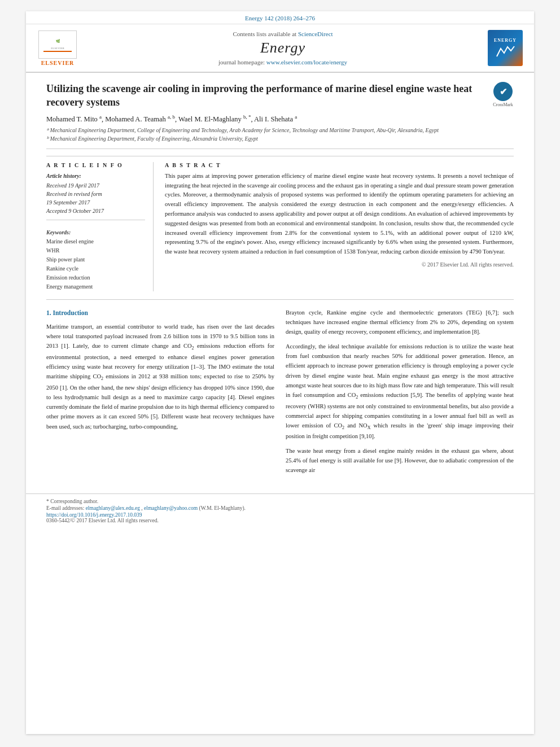 The image size is (560, 747). Describe the element at coordinates (71, 313) in the screenshot. I see `section-title: Introduction` at that location.